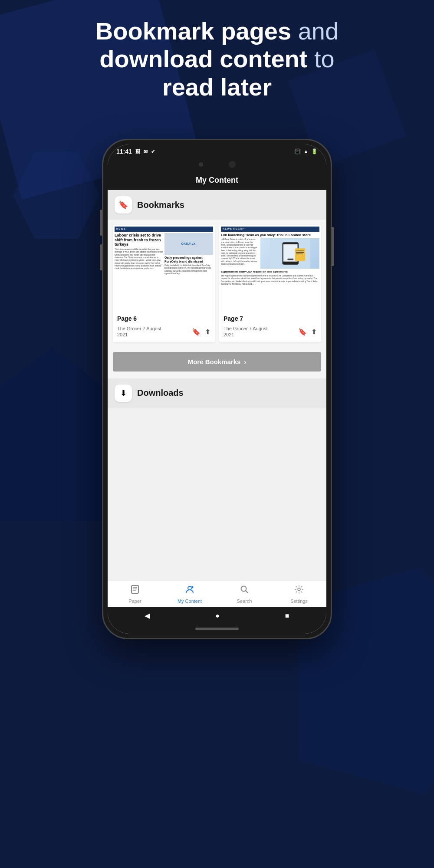  What do you see at coordinates (270, 280) in the screenshot?
I see `news-body-4: The major supermarkets have been given m…` at bounding box center [270, 280].